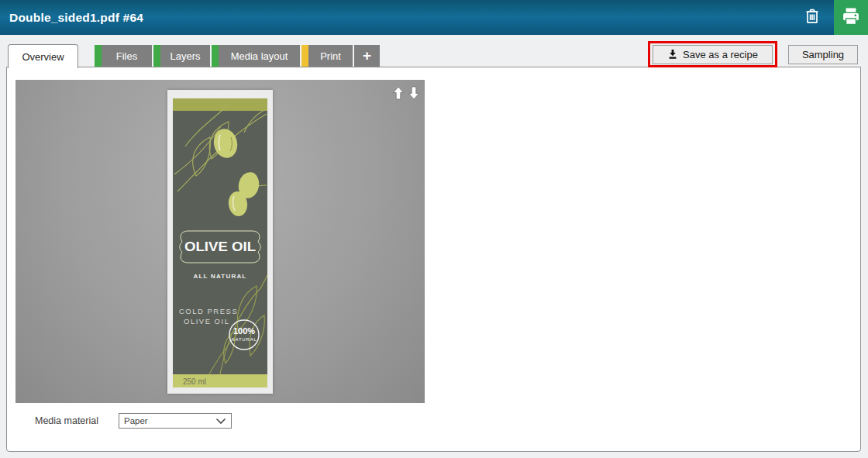 This screenshot has width=868, height=458. I want to click on media-material-dropdown: Paper, so click(175, 421).